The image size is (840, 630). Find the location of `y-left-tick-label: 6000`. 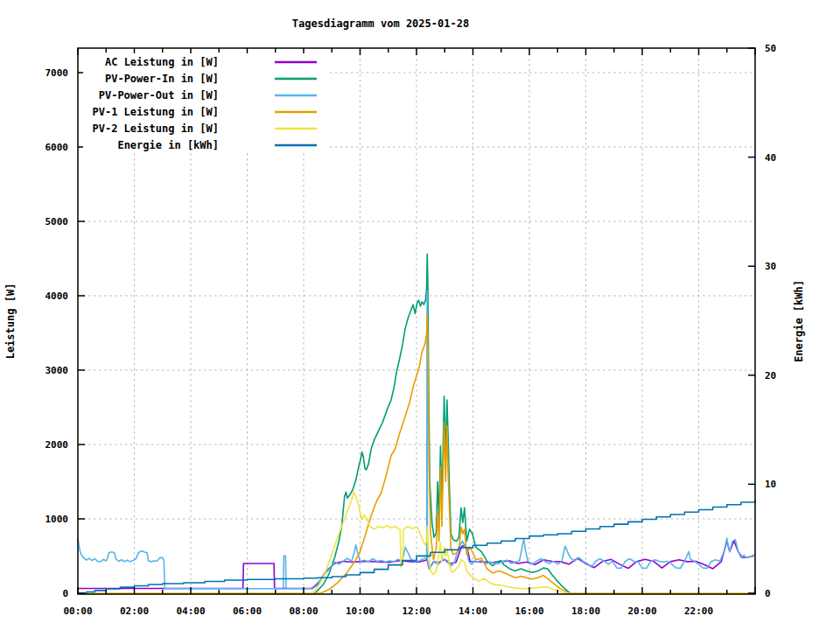

y-left-tick-label: 6000 is located at coordinates (58, 147).